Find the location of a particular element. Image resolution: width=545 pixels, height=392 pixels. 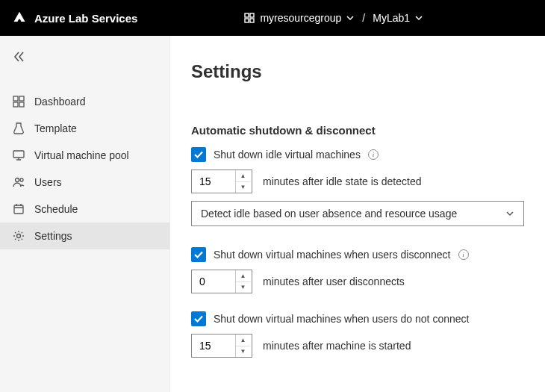

noconnect-label: Shut down virtual machines when users do… is located at coordinates (341, 319).